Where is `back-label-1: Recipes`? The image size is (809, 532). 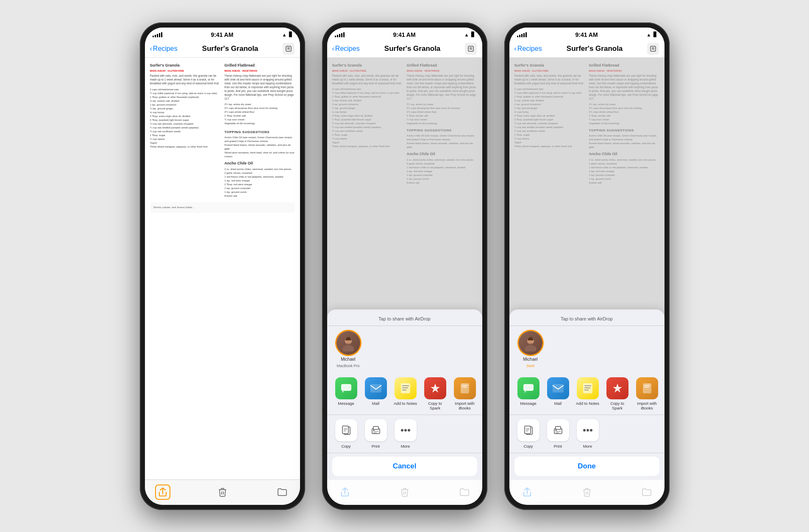
back-label-1: Recipes is located at coordinates (165, 49).